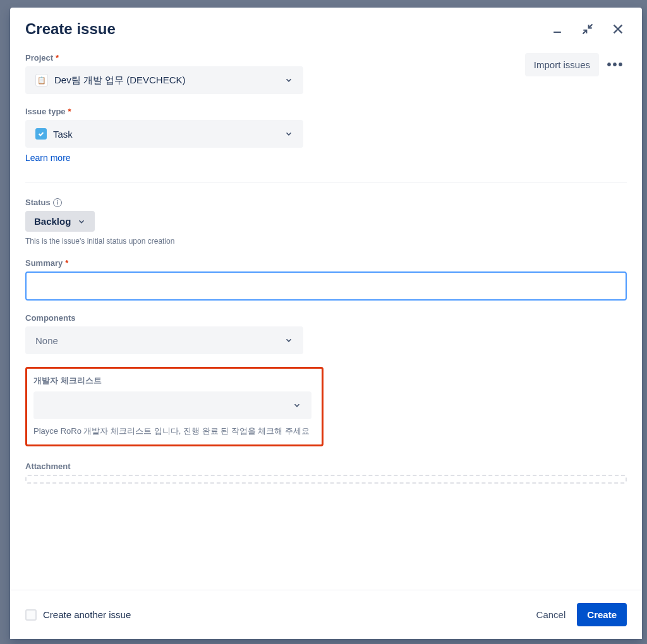  Describe the element at coordinates (78, 615) in the screenshot. I see `create-another-row: Create another issue` at that location.